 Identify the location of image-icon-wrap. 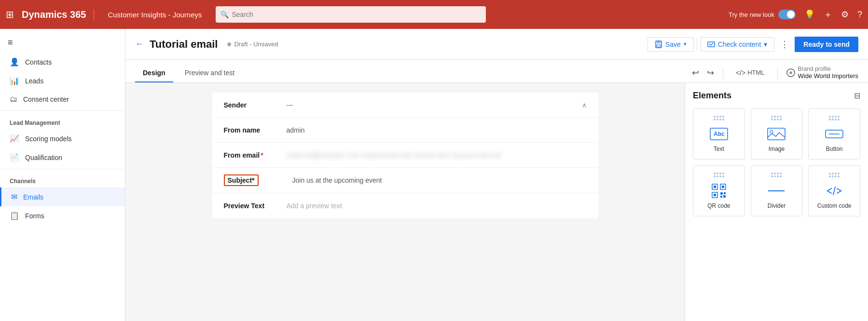
(776, 134).